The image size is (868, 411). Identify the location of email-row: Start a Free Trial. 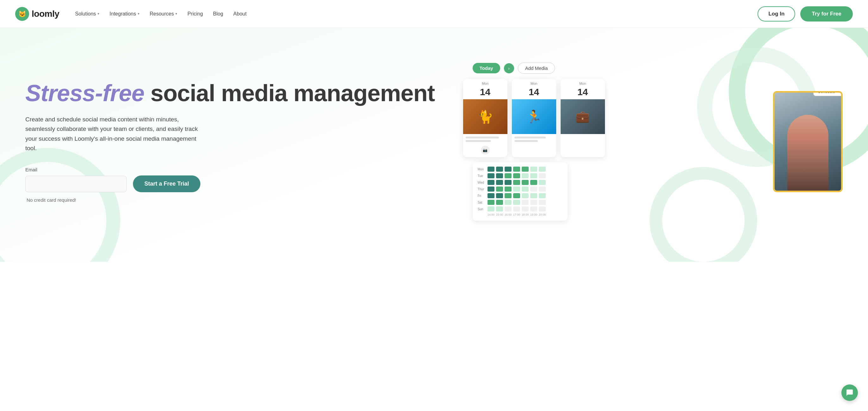
(238, 184).